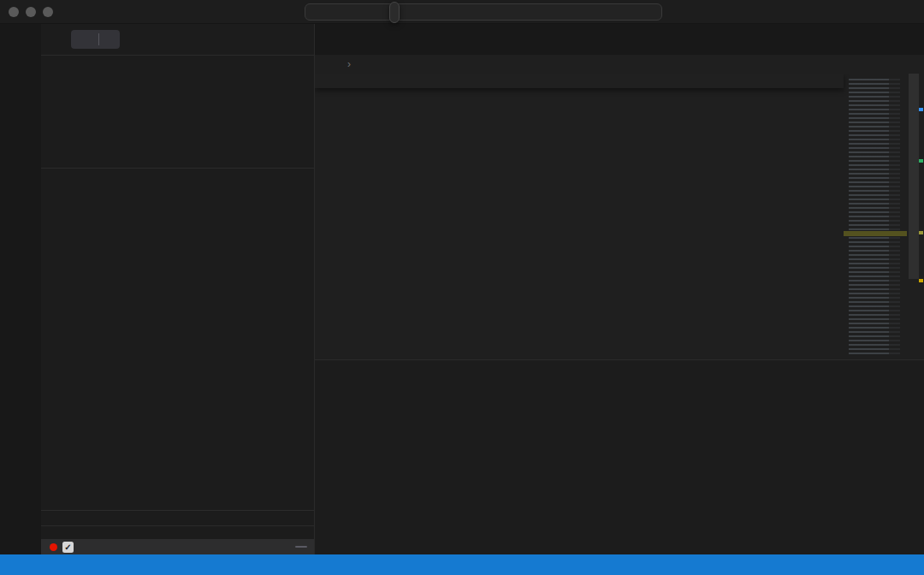 The image size is (924, 575). What do you see at coordinates (619, 372) in the screenshot?
I see `panel-tab-bar` at bounding box center [619, 372].